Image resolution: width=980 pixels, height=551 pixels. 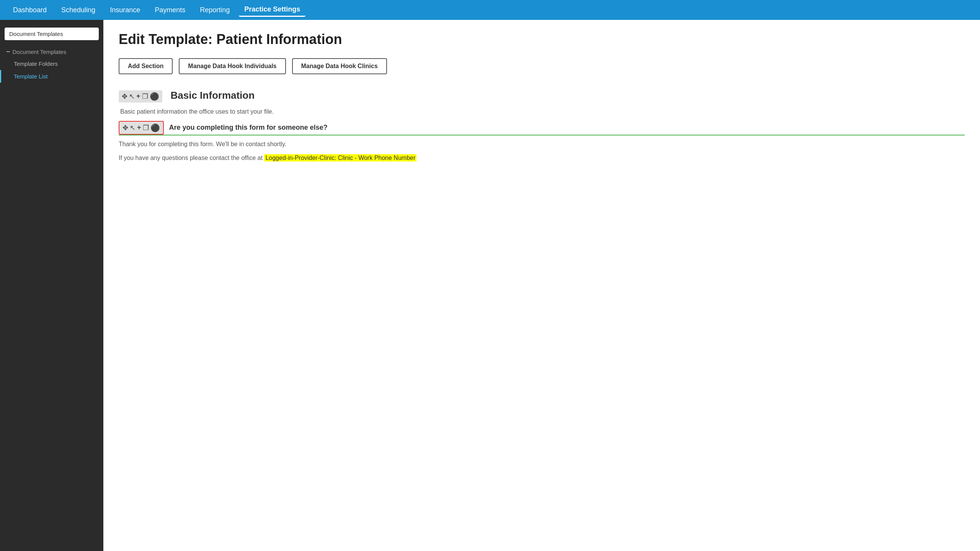 I want to click on copy-icon: ❐, so click(x=145, y=96).